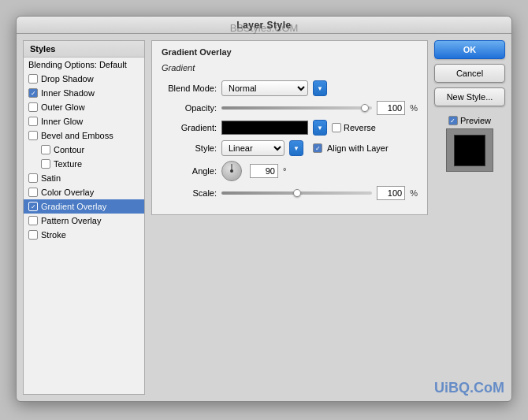 The height and width of the screenshot is (420, 528). Describe the element at coordinates (189, 193) in the screenshot. I see `scale-label: Scale:` at that location.